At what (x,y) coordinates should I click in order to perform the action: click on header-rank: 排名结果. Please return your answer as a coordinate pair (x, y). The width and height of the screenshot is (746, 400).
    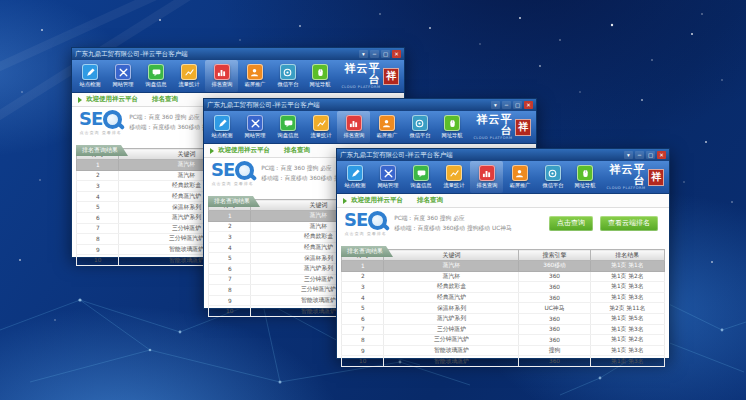
    Looking at the image, I should click on (627, 256).